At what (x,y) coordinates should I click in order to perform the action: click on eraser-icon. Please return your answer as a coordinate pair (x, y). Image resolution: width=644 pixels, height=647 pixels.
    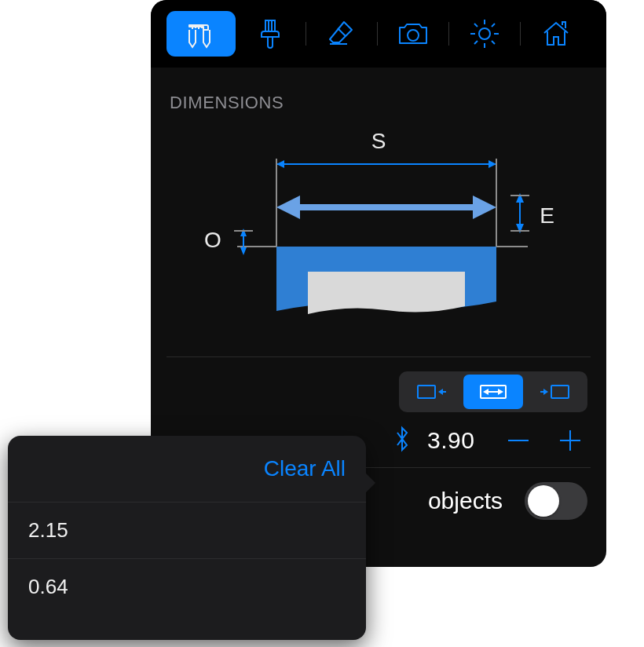
    Looking at the image, I should click on (342, 34).